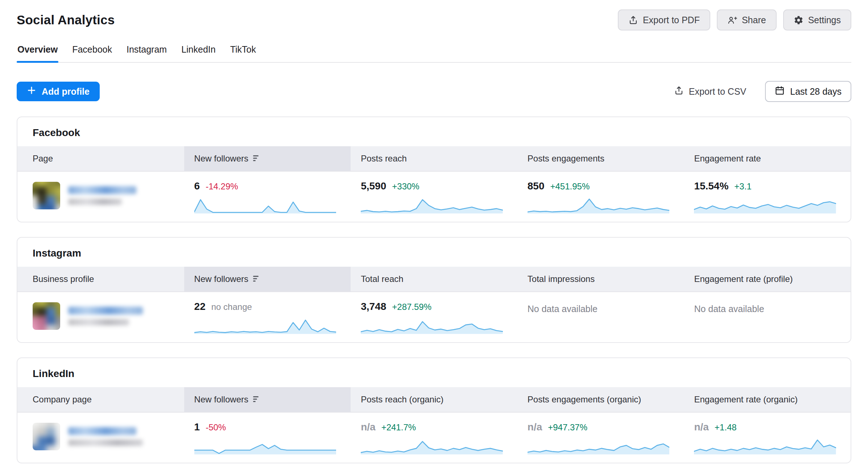  I want to click on date-range-button: Last 28 days, so click(808, 91).